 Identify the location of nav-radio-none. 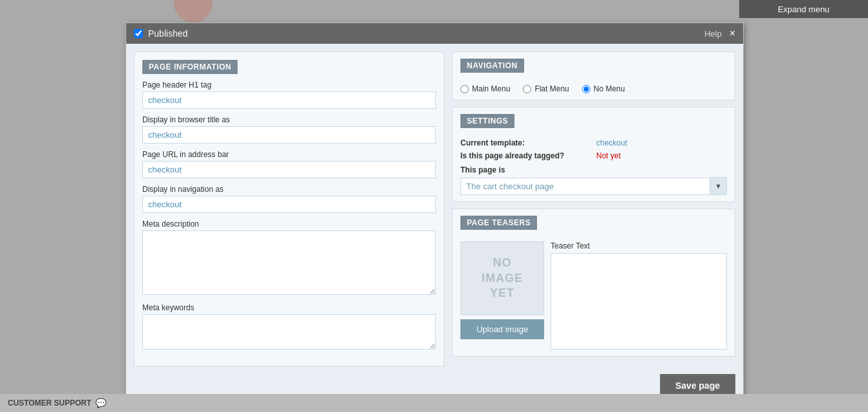
(586, 89).